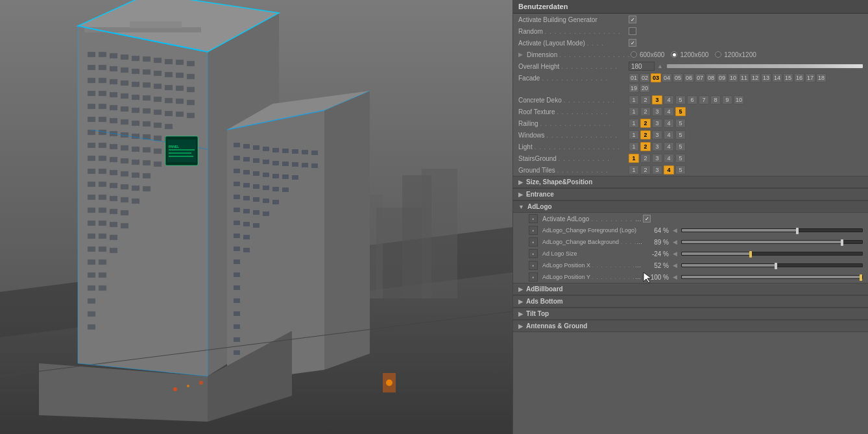 Image resolution: width=868 pixels, height=434 pixels. I want to click on railing-btn-5: 5, so click(681, 123).